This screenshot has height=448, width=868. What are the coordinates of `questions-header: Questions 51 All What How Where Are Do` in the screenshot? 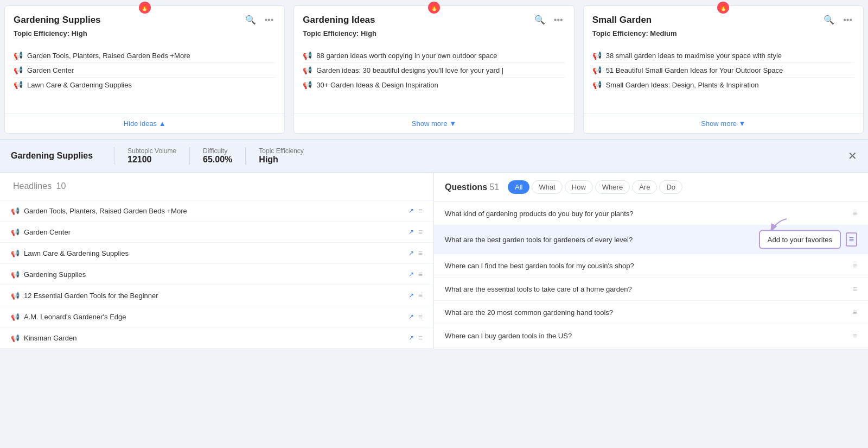 It's located at (651, 187).